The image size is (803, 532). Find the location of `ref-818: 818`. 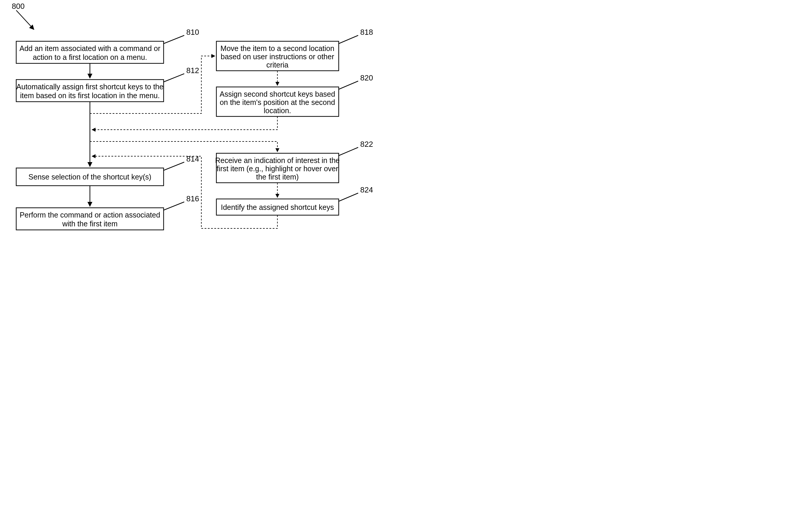

ref-818: 818 is located at coordinates (366, 32).